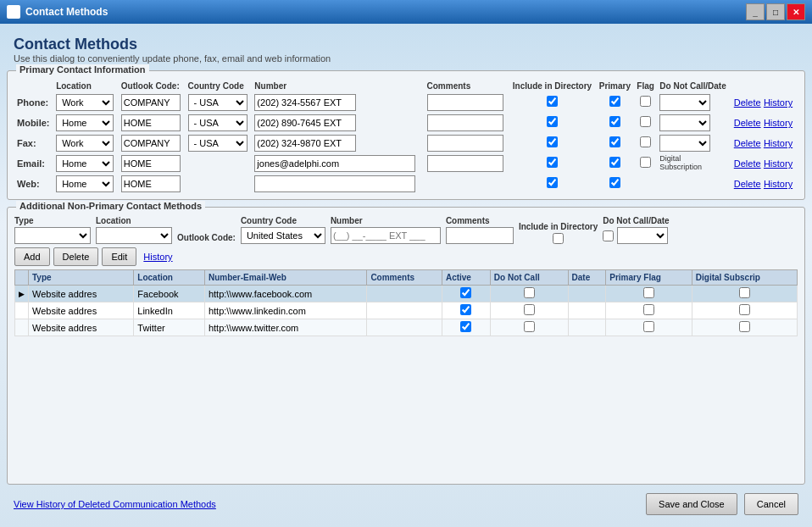 The image size is (812, 527). Describe the element at coordinates (465, 164) in the screenshot. I see `email-comments-input` at that location.